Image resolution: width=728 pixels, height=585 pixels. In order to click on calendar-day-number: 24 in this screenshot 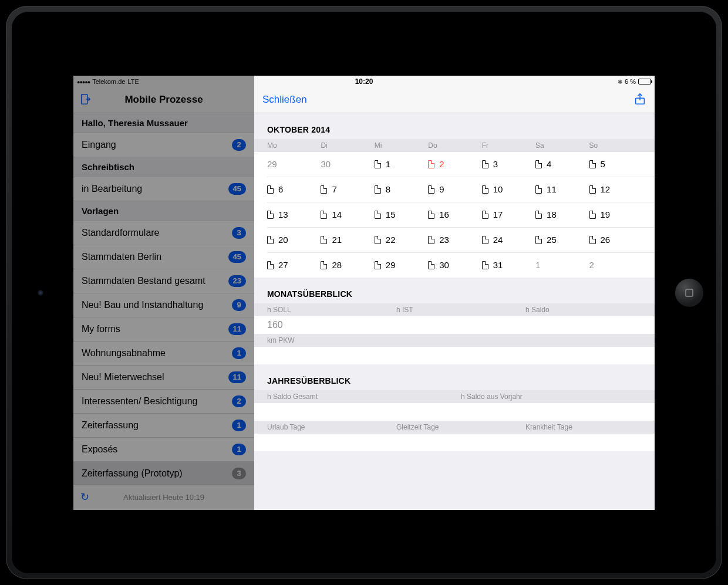, I will do `click(498, 239)`.